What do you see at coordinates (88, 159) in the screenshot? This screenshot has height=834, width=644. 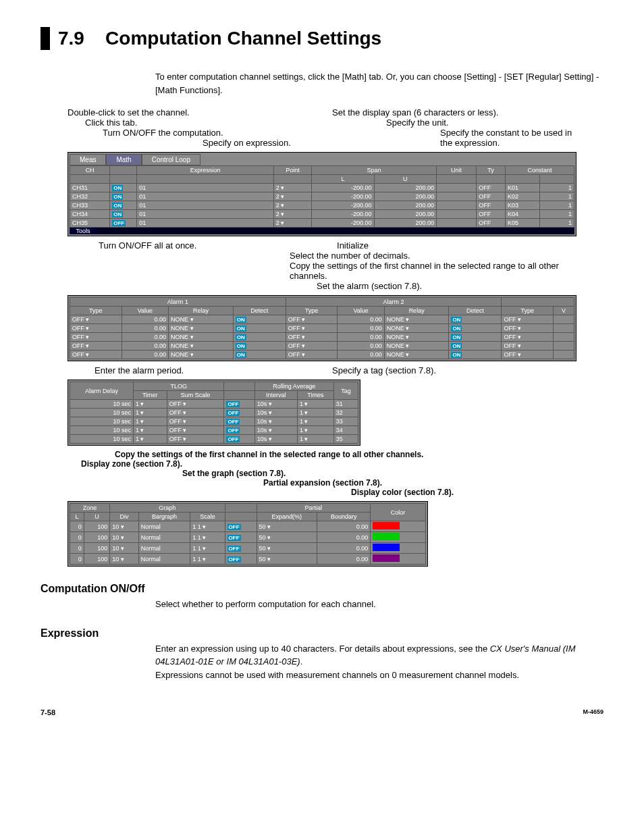 I see `tab-meas: Meas` at bounding box center [88, 159].